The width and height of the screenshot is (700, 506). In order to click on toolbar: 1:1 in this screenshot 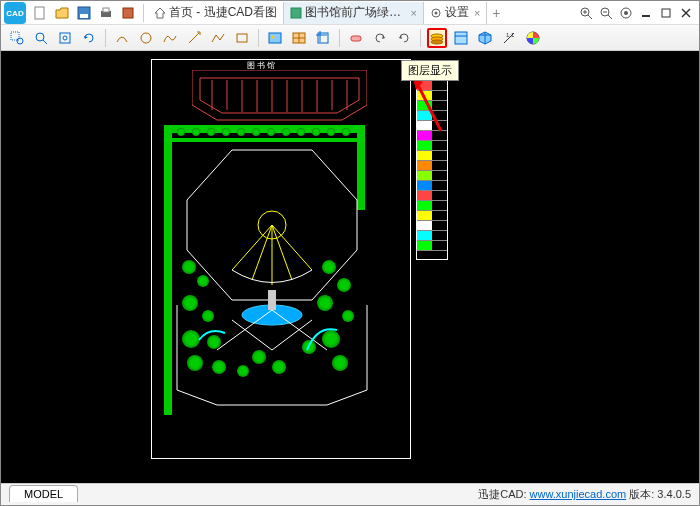, I will do `click(350, 38)`.